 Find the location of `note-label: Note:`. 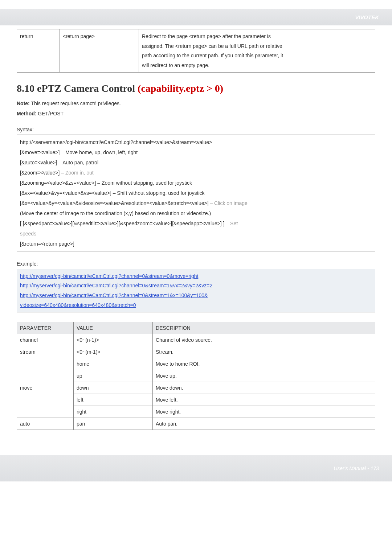

note-label: Note: is located at coordinates (23, 103).